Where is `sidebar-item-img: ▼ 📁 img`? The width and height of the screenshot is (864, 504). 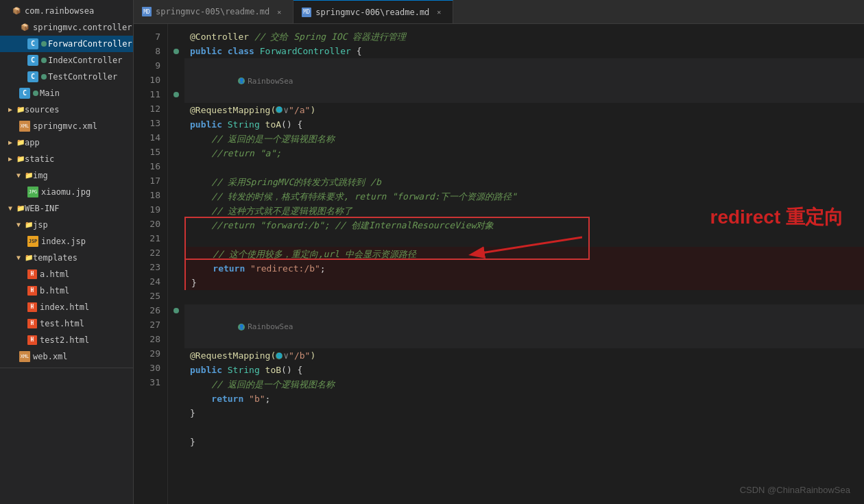
sidebar-item-img: ▼ 📁 img is located at coordinates (67, 176).